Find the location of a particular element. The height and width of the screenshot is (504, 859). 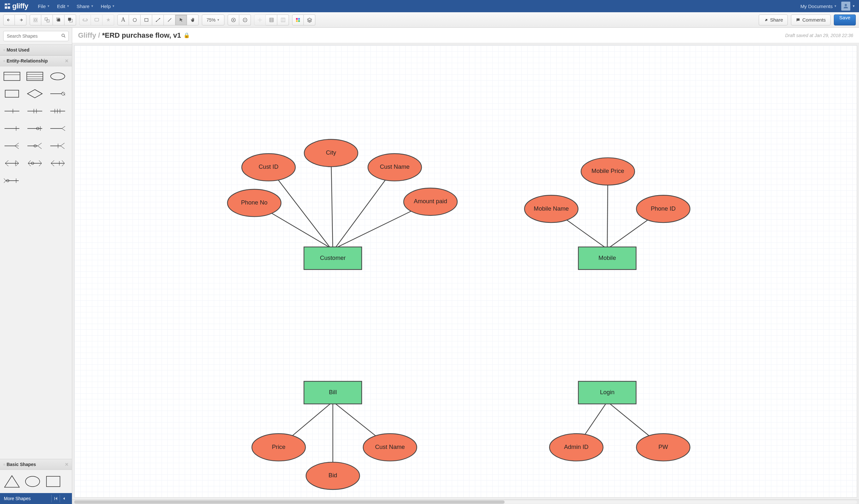

pan-tool is located at coordinates (193, 20).